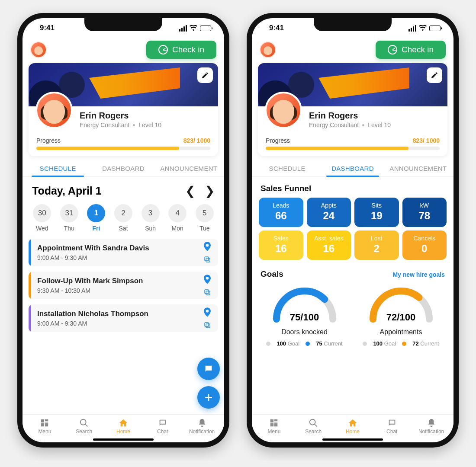 The image size is (476, 467). What do you see at coordinates (123, 253) in the screenshot?
I see `appointment-card: Appointment With Sandra Davis 9:00 AM - …` at bounding box center [123, 253].